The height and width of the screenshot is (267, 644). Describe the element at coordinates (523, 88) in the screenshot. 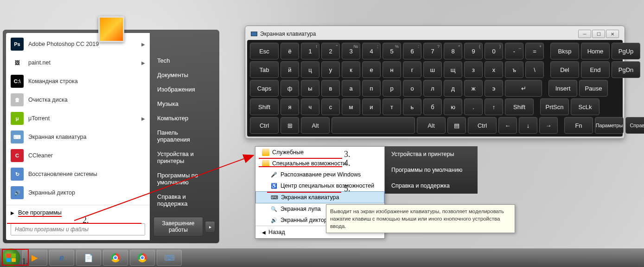

I see `osk-key: ↵` at that location.